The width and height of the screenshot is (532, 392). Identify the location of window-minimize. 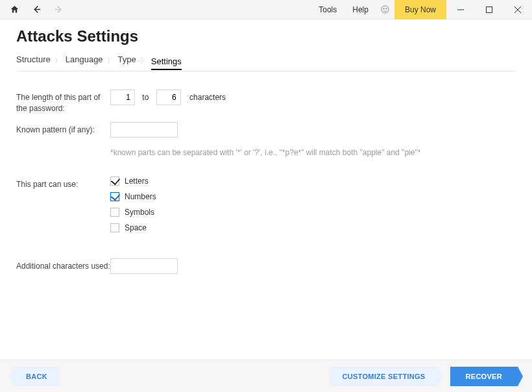
(461, 10).